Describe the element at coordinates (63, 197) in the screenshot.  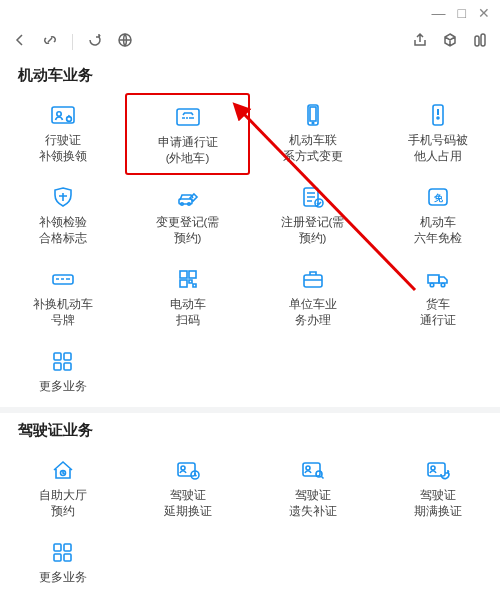
I see `shield-icon` at that location.